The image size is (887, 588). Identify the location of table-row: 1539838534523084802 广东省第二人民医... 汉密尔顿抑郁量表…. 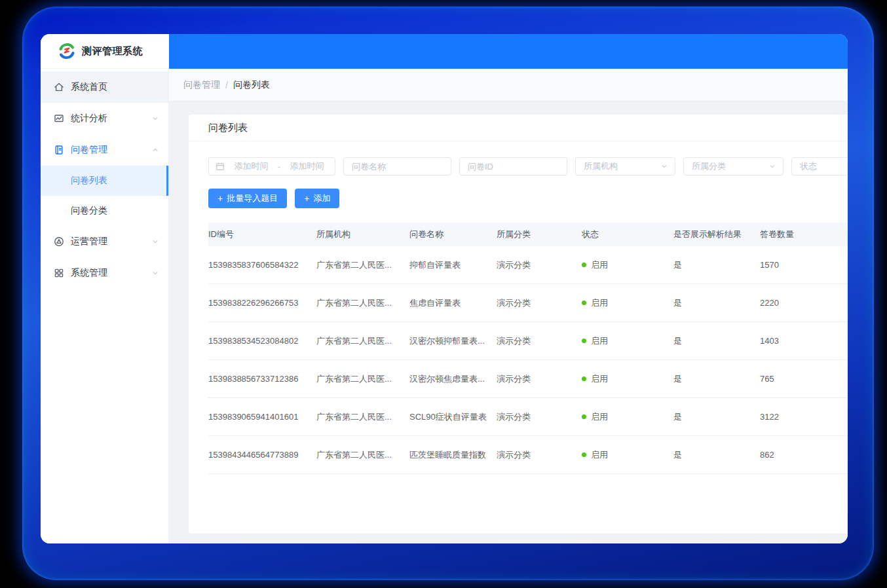
(528, 341).